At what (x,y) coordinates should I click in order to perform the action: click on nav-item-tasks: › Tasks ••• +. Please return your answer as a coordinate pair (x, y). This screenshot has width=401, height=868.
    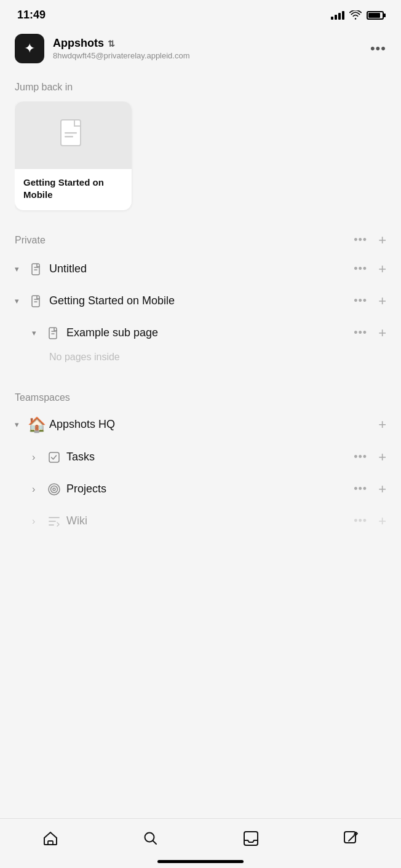
    Looking at the image, I should click on (200, 457).